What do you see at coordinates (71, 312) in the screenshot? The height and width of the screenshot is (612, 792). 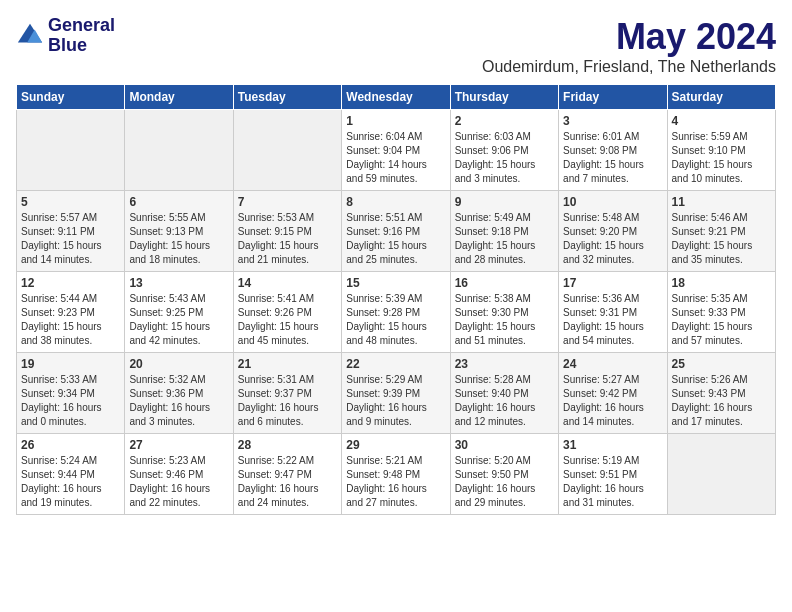 I see `calendar-cell: 12Sunrise: 5:44 AM Sunset: 9:23 PM Dayli…` at bounding box center [71, 312].